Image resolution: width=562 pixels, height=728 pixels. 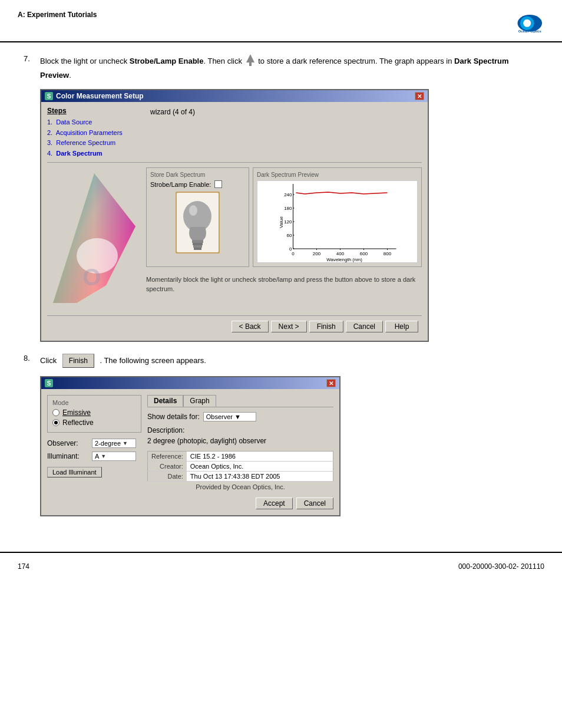 What do you see at coordinates (49, 96) in the screenshot?
I see `dialog1-icon: S` at bounding box center [49, 96].